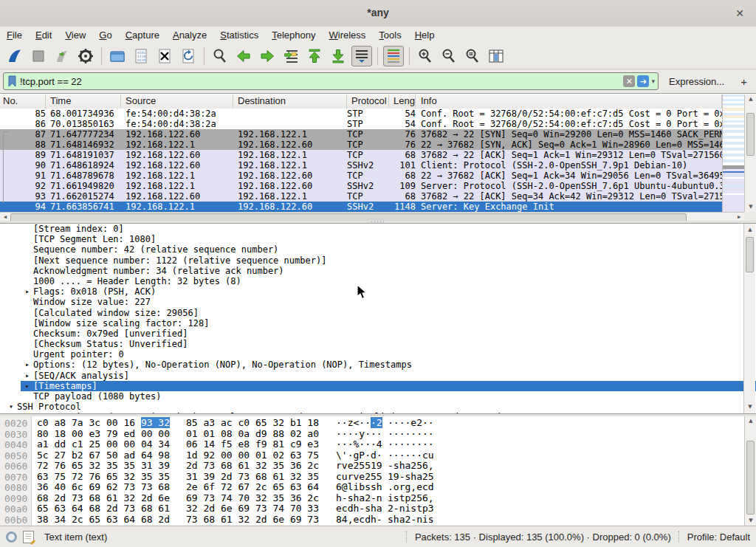 Image resolution: width=756 pixels, height=547 pixels. I want to click on hex-row: 5c 27 b2 67 50 ad 64 981d 92 00 00 01 02…, so click(371, 456).